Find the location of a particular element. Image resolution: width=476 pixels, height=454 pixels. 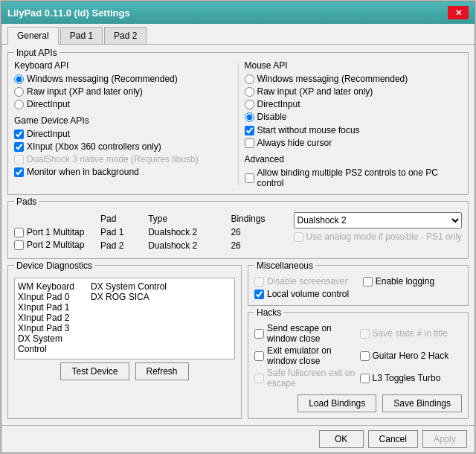

miscellaneous-label: Miscellaneous is located at coordinates (285, 266).